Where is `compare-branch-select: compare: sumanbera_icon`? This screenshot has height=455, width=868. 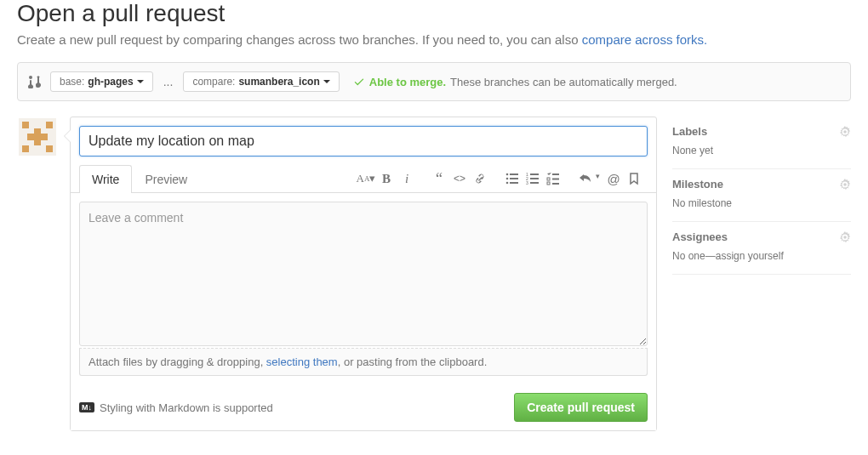 compare-branch-select: compare: sumanbera_icon is located at coordinates (260, 82).